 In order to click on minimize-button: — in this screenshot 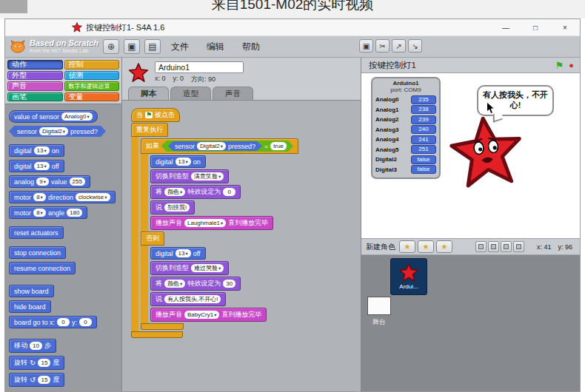, I will do `click(506, 27)`.